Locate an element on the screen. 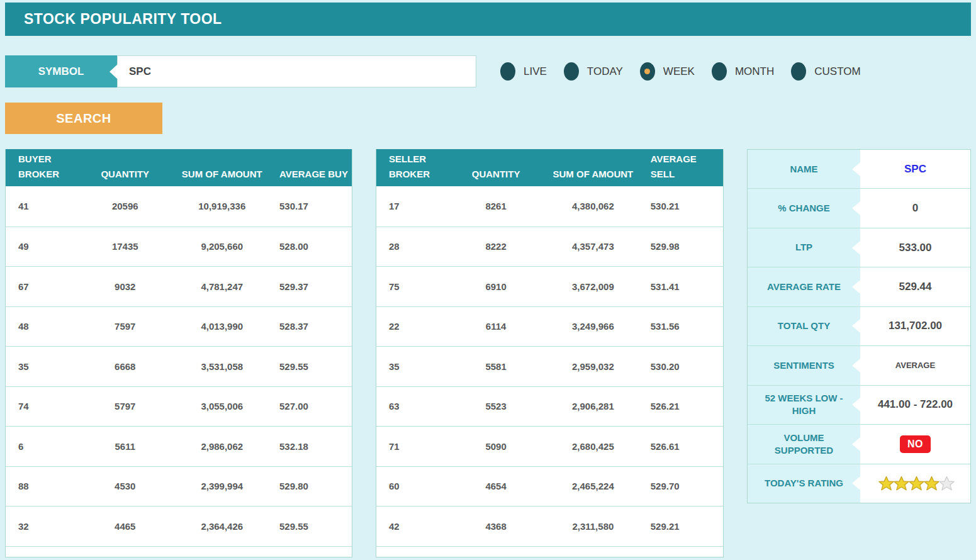 Image resolution: width=976 pixels, height=560 pixels. symbol-input is located at coordinates (297, 72).